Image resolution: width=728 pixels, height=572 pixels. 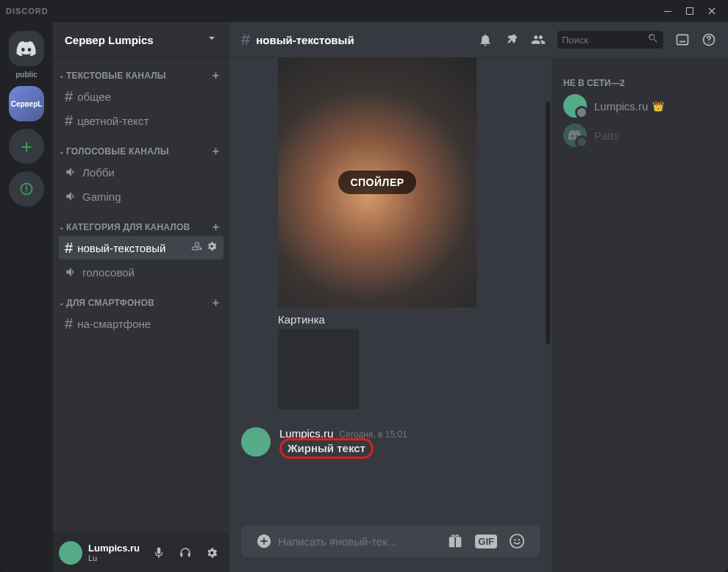 What do you see at coordinates (26, 75) in the screenshot?
I see `guild-folder-label: public` at bounding box center [26, 75].